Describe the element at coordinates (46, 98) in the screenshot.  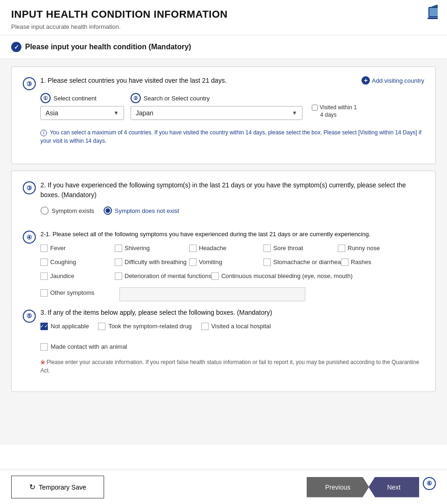
I see `num1-circle: ①` at that location.